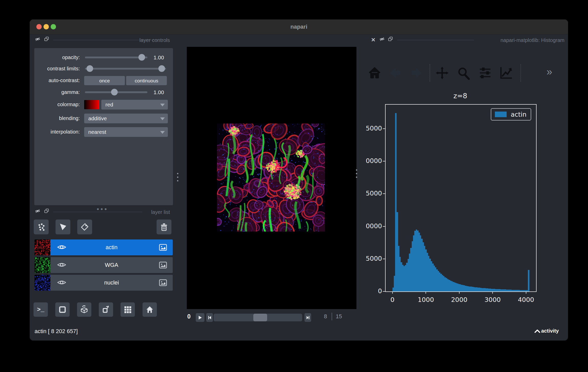  What do you see at coordinates (41, 310) in the screenshot?
I see `console-button: >_` at bounding box center [41, 310].